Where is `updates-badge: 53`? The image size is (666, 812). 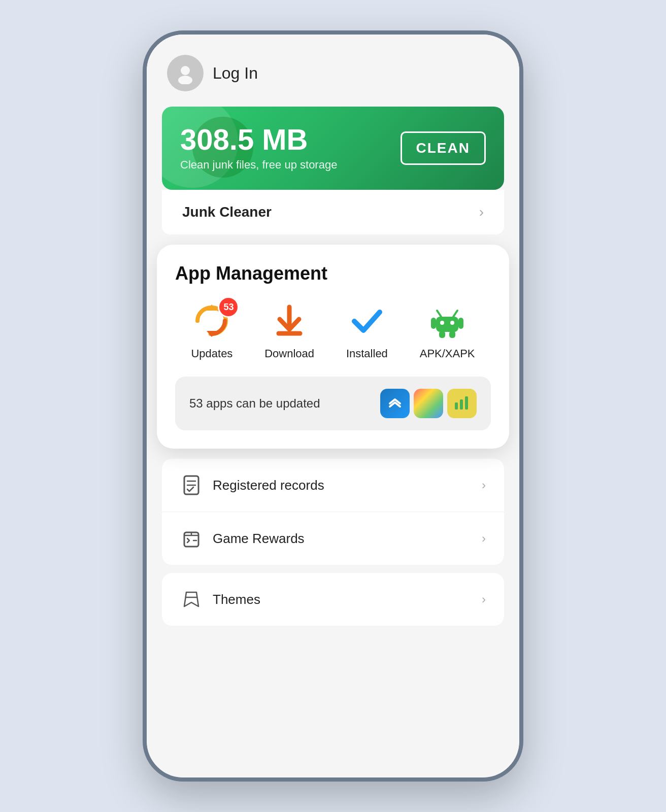 updates-badge: 53 is located at coordinates (228, 307).